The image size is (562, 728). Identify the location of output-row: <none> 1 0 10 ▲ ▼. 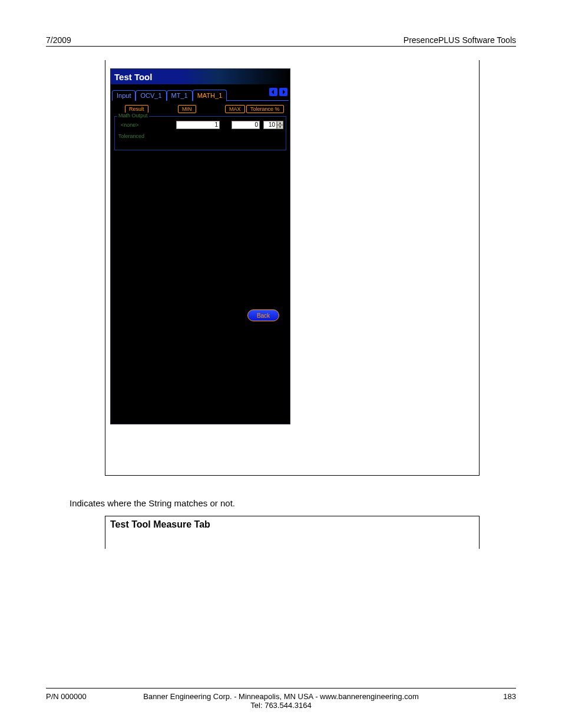
(200, 125).